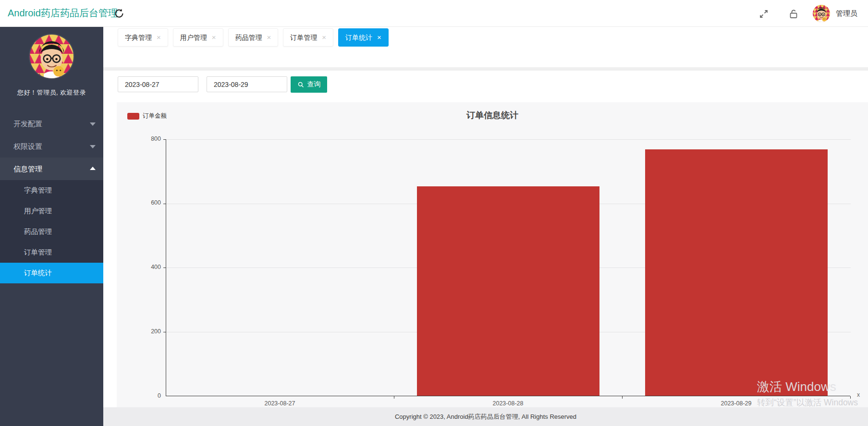  What do you see at coordinates (148, 203) in the screenshot?
I see `y-axis-label: 600` at bounding box center [148, 203].